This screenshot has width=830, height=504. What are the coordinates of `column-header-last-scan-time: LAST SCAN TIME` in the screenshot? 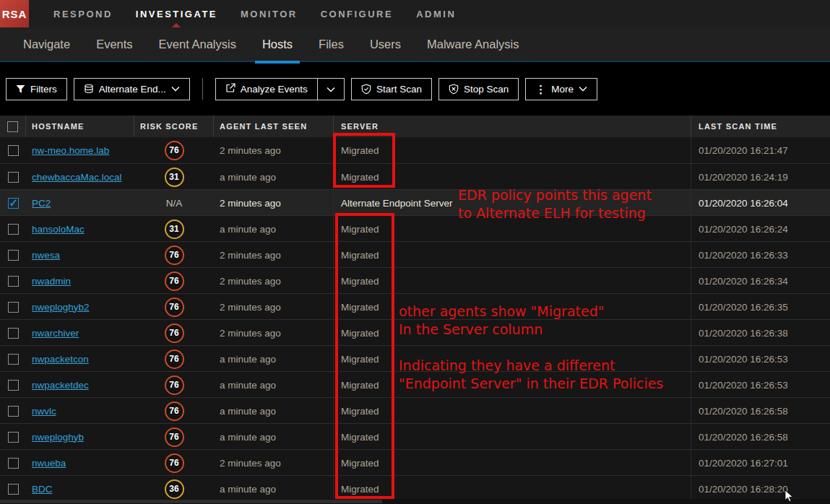 It's located at (761, 126).